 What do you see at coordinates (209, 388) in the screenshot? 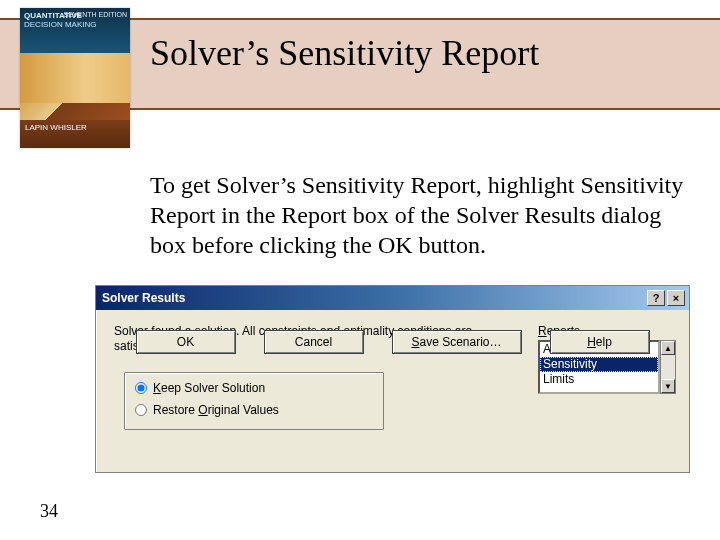
I see `keep-solution-label: Keep Solver Solution` at bounding box center [209, 388].